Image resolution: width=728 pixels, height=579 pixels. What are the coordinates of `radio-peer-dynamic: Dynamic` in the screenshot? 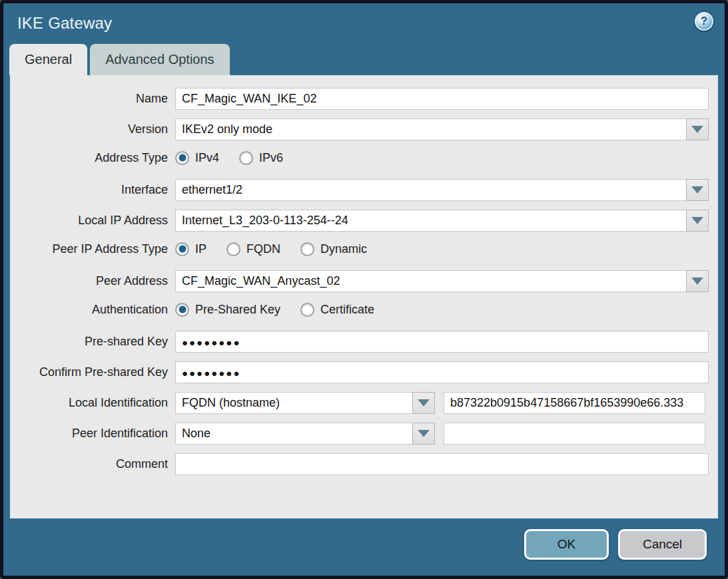 It's located at (334, 249).